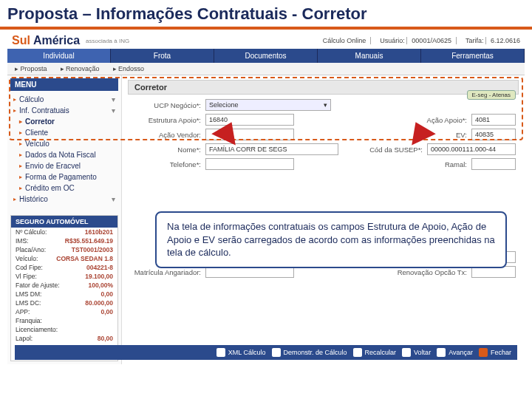  What do you see at coordinates (343, 41) in the screenshot?
I see `status-calc: Cálculo Online` at bounding box center [343, 41].